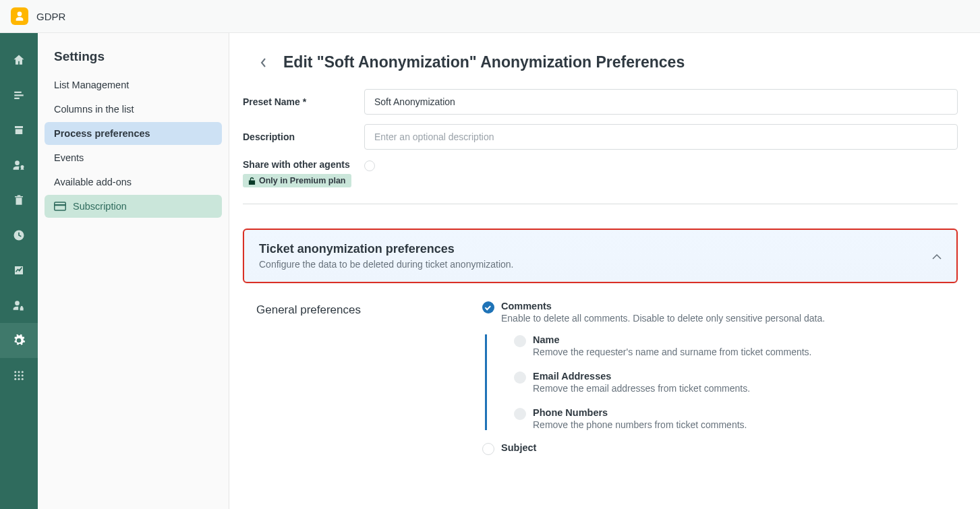  I want to click on rail-archive, so click(19, 130).